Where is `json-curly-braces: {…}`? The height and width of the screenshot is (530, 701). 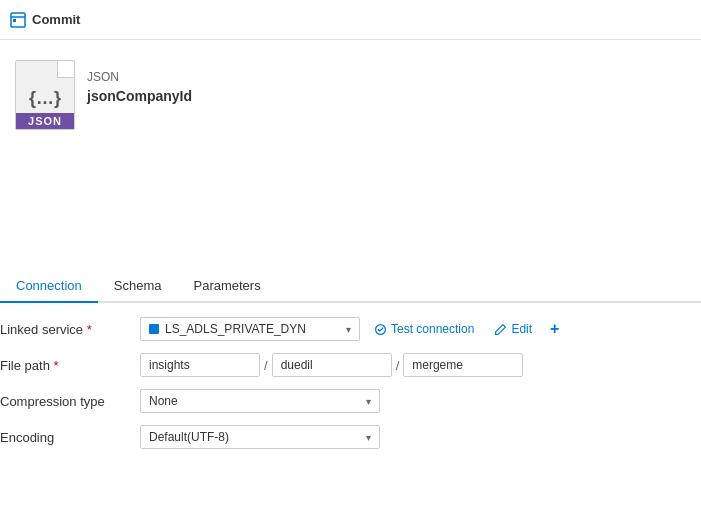
json-curly-braces: {…} is located at coordinates (45, 98).